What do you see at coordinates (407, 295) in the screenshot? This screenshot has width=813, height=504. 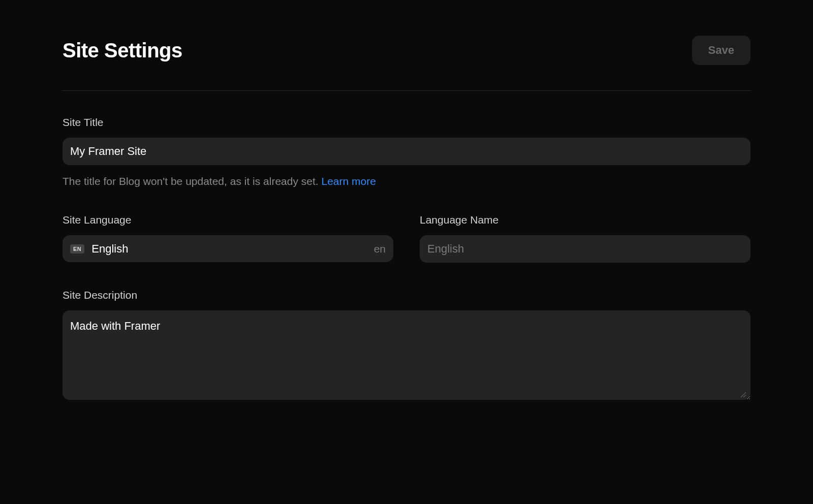 I see `site-description-label: Site Description` at bounding box center [407, 295].